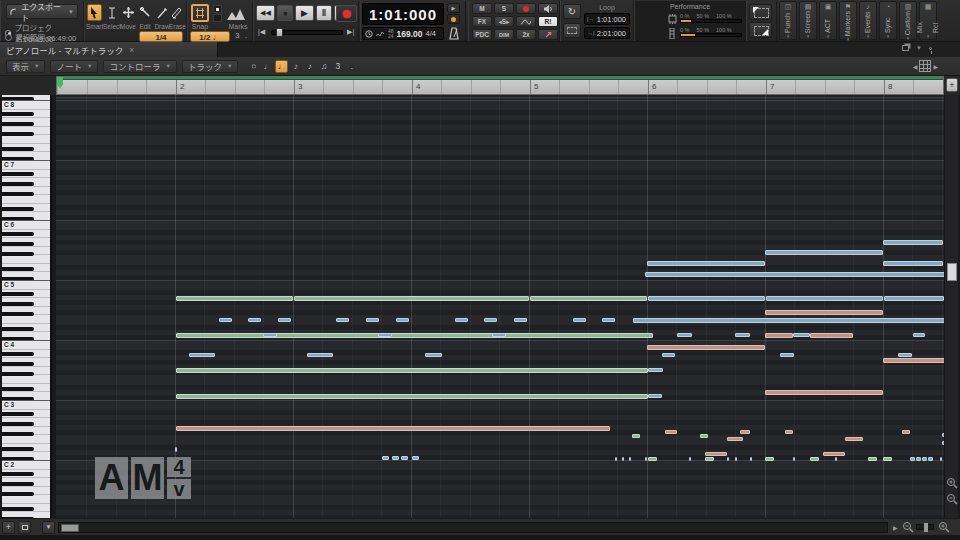  Describe the element at coordinates (27, 310) in the screenshot. I see `keyboard-octave: C 5` at that location.